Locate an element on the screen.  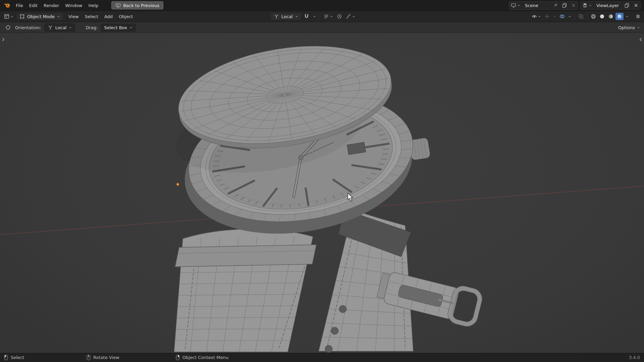
tool-crosshair-icon is located at coordinates (8, 27).